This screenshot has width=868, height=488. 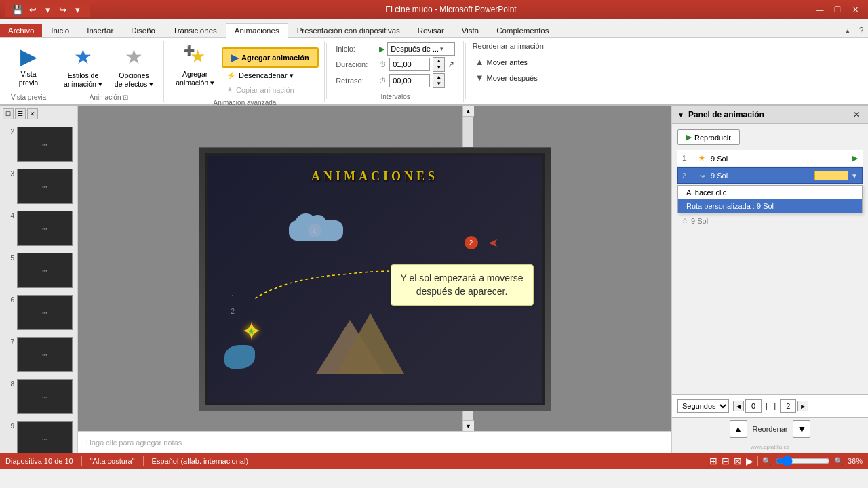 I want to click on trigger-button: ⚡ Desencadenar ▾, so click(x=270, y=76).